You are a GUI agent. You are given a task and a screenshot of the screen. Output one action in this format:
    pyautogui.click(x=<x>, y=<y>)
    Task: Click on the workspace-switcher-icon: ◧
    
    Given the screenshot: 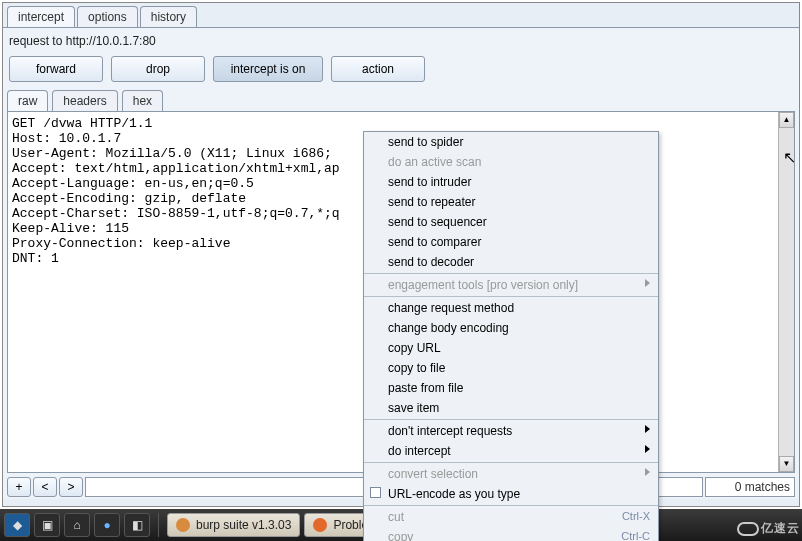 What is the action you would take?
    pyautogui.click(x=137, y=525)
    